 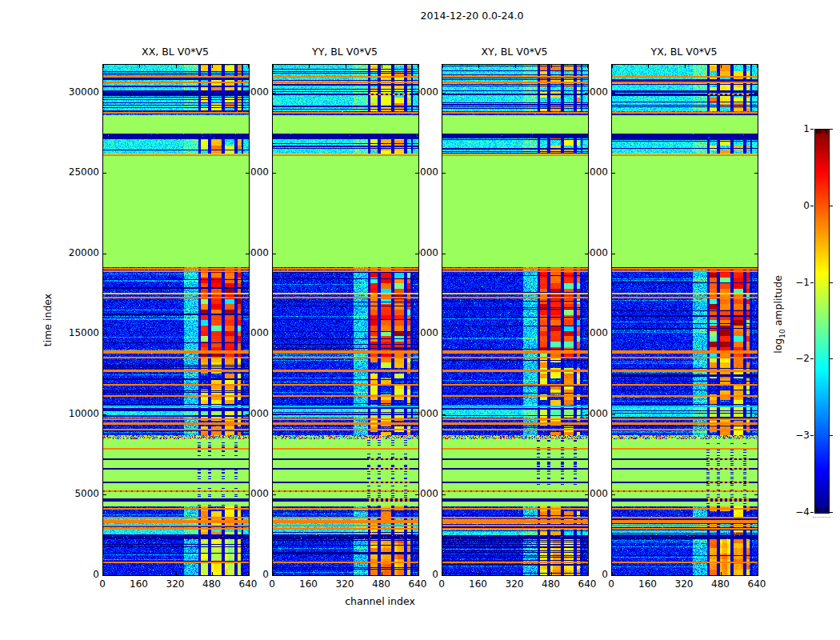 I want to click on heatmap-canvas-xy, so click(x=515, y=320).